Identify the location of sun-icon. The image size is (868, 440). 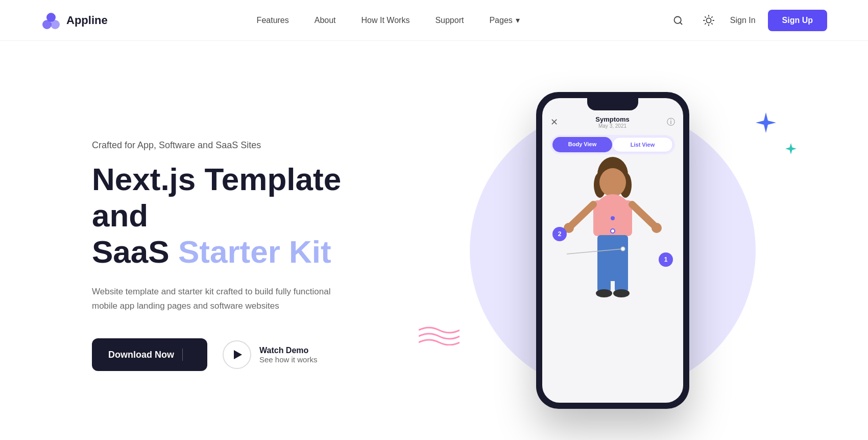
(709, 20).